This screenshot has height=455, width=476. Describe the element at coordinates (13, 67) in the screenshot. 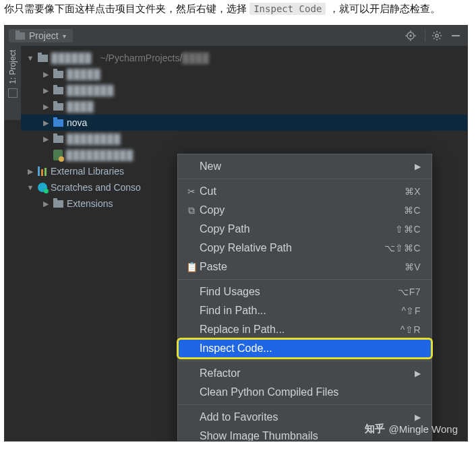

I see `tool-window-label: 1: Project` at that location.